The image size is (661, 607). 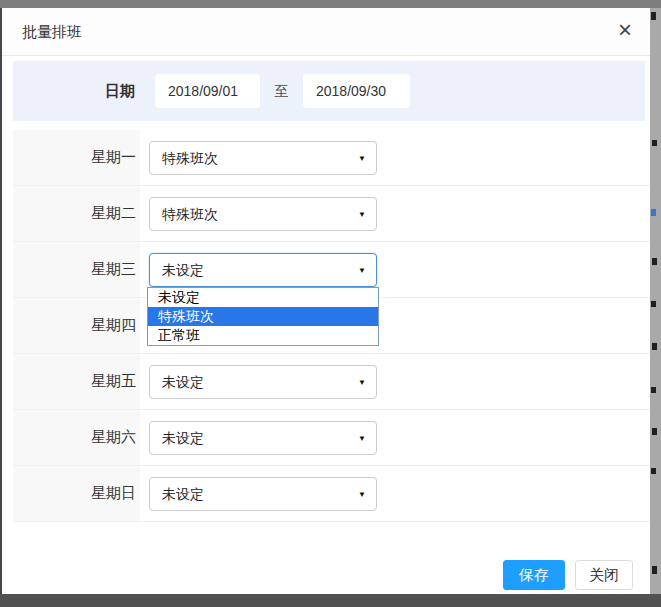 What do you see at coordinates (263, 158) in the screenshot?
I see `shift-select-monday: 特殊班次 ▼` at bounding box center [263, 158].